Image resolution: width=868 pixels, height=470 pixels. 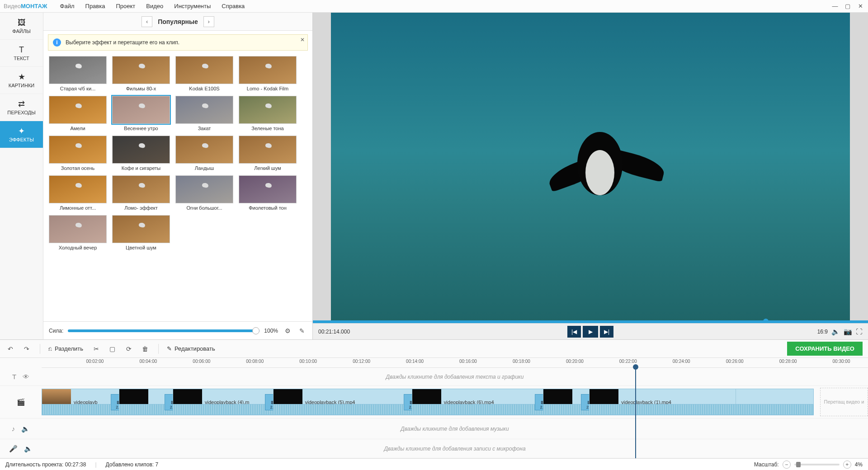 What do you see at coordinates (164, 331) in the screenshot?
I see `strength-slider` at bounding box center [164, 331].